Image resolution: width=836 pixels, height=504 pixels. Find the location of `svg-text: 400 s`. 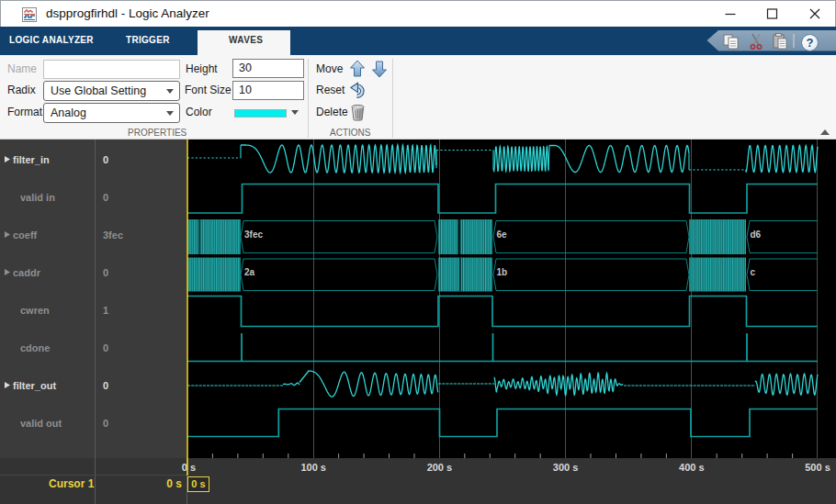

svg-text: 400 s is located at coordinates (692, 467).